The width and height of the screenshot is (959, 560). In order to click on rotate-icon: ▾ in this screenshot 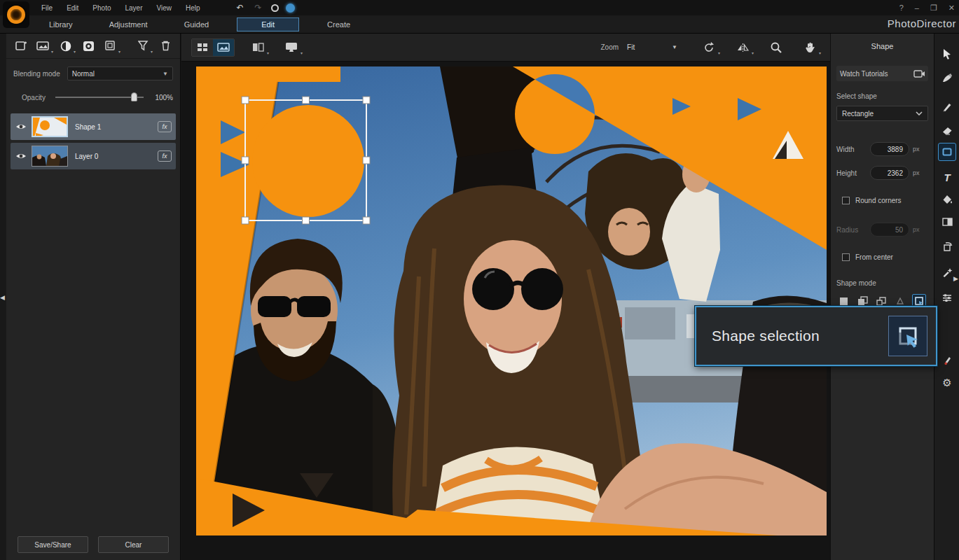, I will do `click(709, 48)`.